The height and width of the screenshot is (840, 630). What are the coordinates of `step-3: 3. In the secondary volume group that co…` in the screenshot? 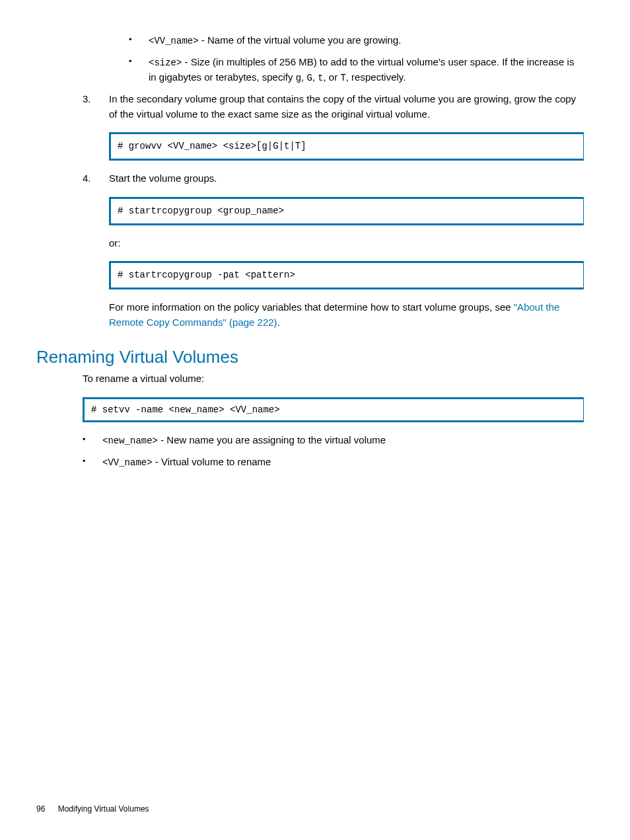 It's located at (333, 126).